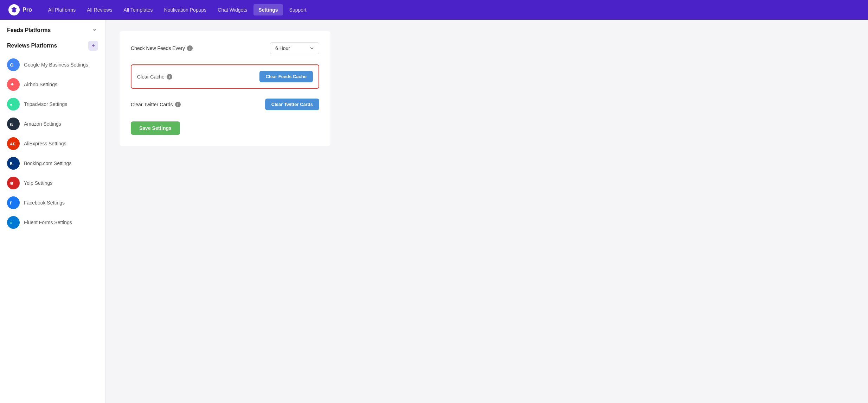 The width and height of the screenshot is (868, 403). Describe the element at coordinates (53, 65) in the screenshot. I see `sidebar-item-gmb: GGoogle My Business Settings` at that location.